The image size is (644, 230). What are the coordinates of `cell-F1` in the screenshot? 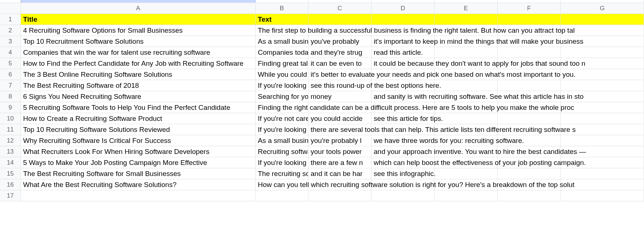 It's located at (529, 19).